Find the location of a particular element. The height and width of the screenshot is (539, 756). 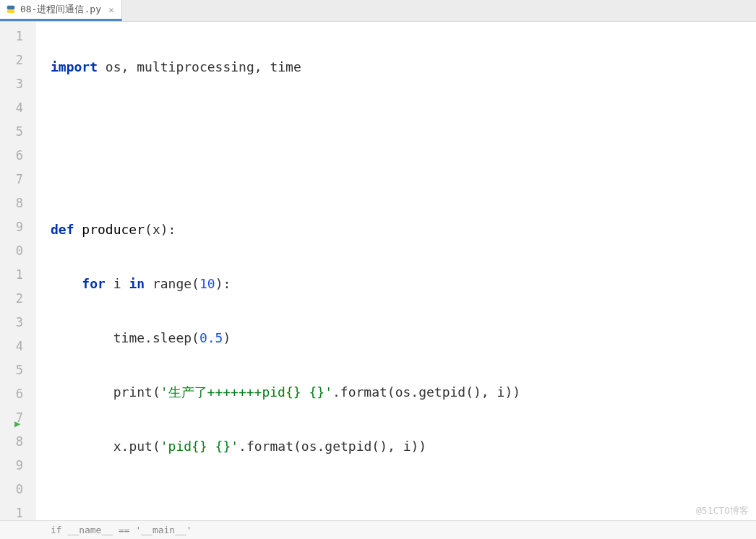

breadcrumb-bar: if __name__ == '__main__' is located at coordinates (378, 530).